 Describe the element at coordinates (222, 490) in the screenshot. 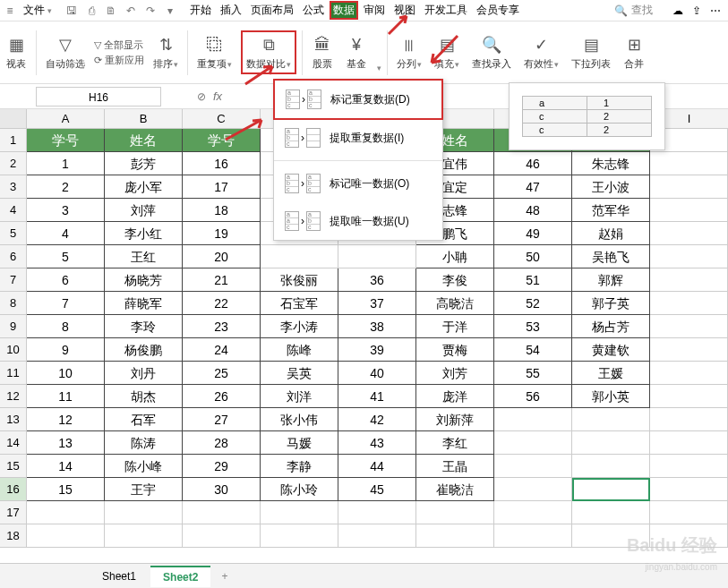

I see `cell: 30` at that location.